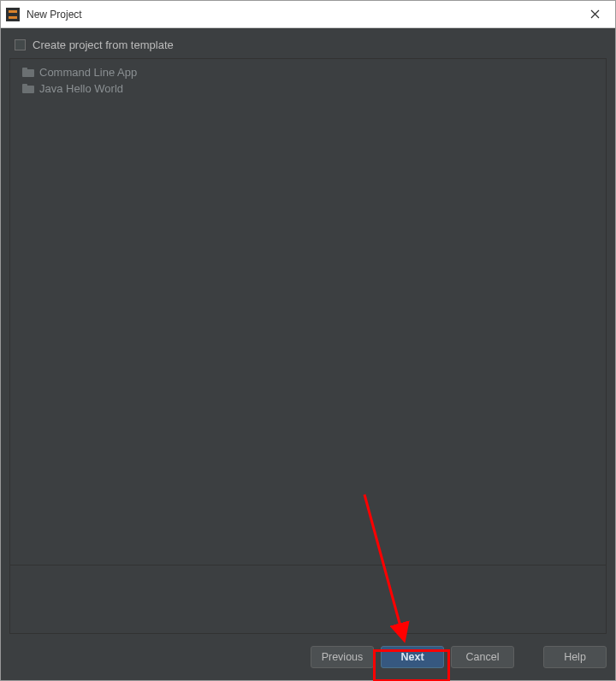  What do you see at coordinates (301, 15) in the screenshot?
I see `window-title: New Project` at bounding box center [301, 15].